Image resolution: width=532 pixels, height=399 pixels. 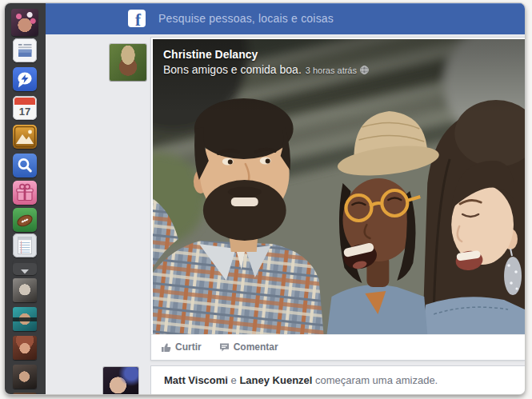 What do you see at coordinates (137, 18) in the screenshot?
I see `facebook-logo-letter: f` at bounding box center [137, 18].